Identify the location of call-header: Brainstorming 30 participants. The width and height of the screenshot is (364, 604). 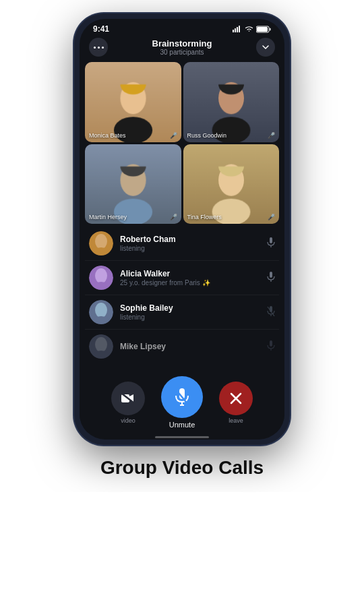
(182, 49).